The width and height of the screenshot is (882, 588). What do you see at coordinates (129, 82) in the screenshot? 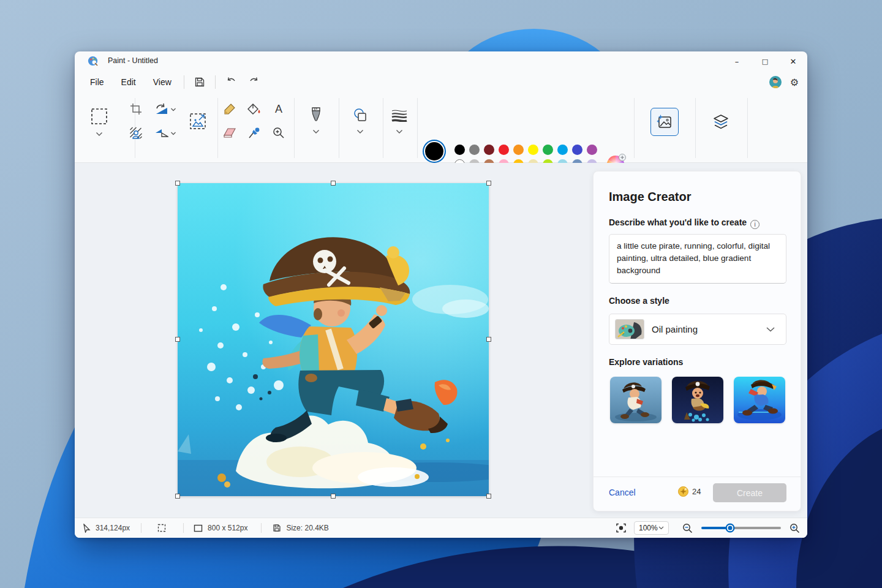
I see `menu-edit: Edit` at bounding box center [129, 82].